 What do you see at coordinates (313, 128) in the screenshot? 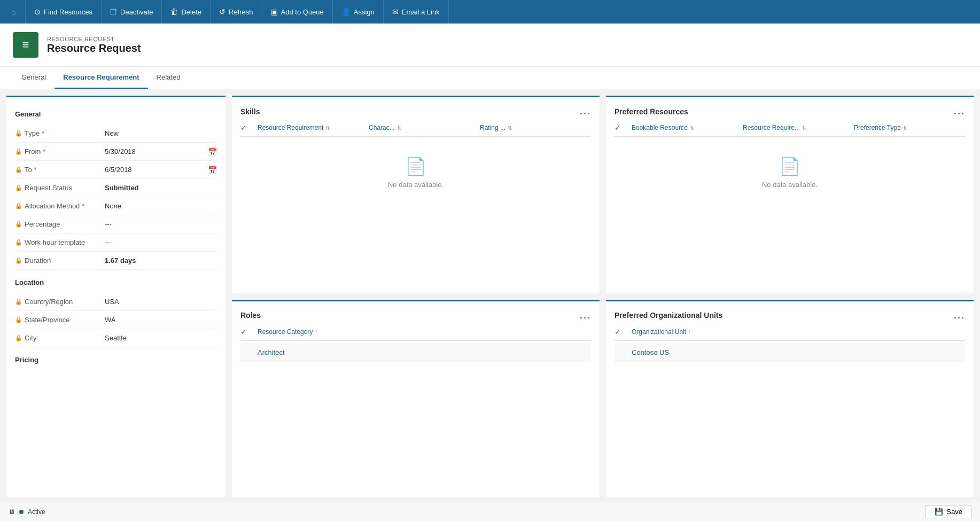
I see `skills-col-resource-requirement: Resource Requirement ⇅` at bounding box center [313, 128].